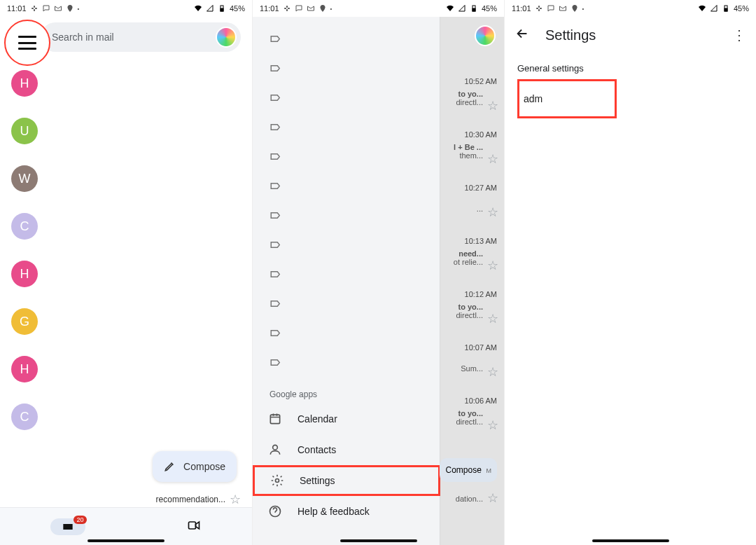 The height and width of the screenshot is (545, 756). Describe the element at coordinates (468, 470) in the screenshot. I see `compose-button-peek: Compose M` at that location.